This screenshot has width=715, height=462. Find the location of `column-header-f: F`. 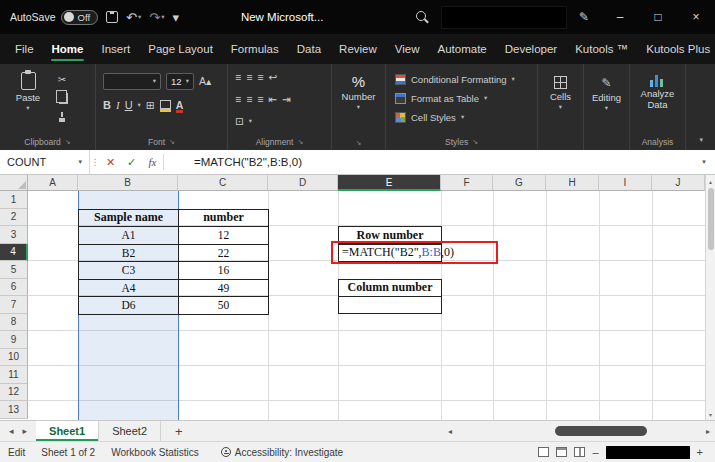

column-header-f: F is located at coordinates (467, 183).